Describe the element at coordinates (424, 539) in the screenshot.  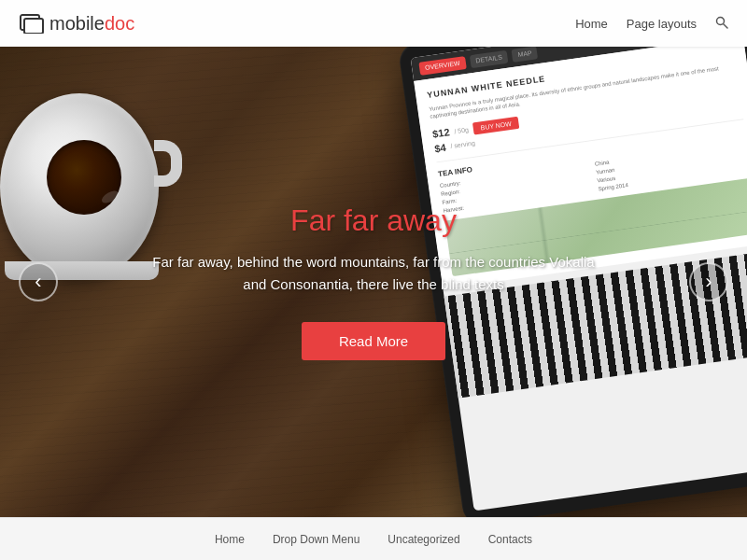
I see `footer-nav-uncategorized: Uncategorized` at that location.